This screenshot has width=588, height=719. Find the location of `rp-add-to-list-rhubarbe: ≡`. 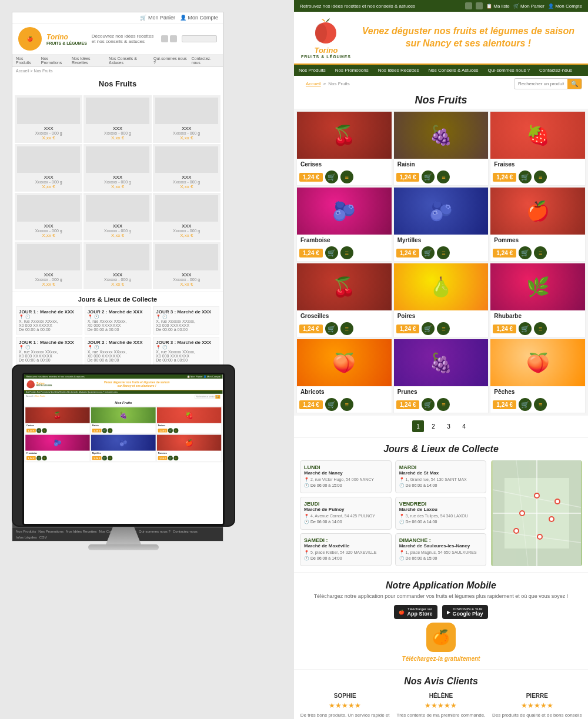

rp-add-to-list-rhubarbe: ≡ is located at coordinates (540, 329).